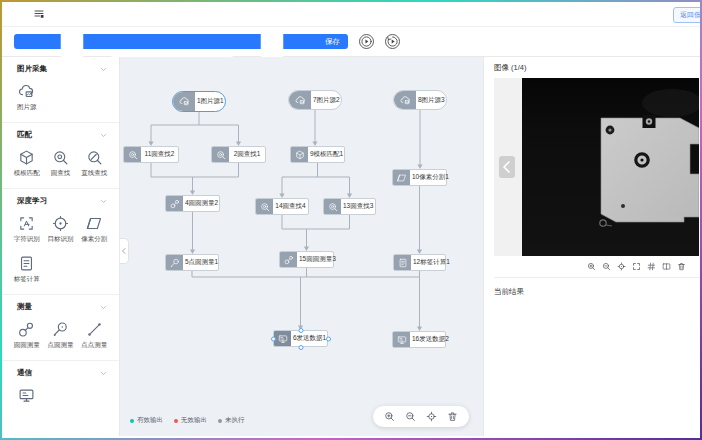 The width and height of the screenshot is (702, 440). Describe the element at coordinates (39, 14) in the screenshot. I see `menu-icon` at that location.